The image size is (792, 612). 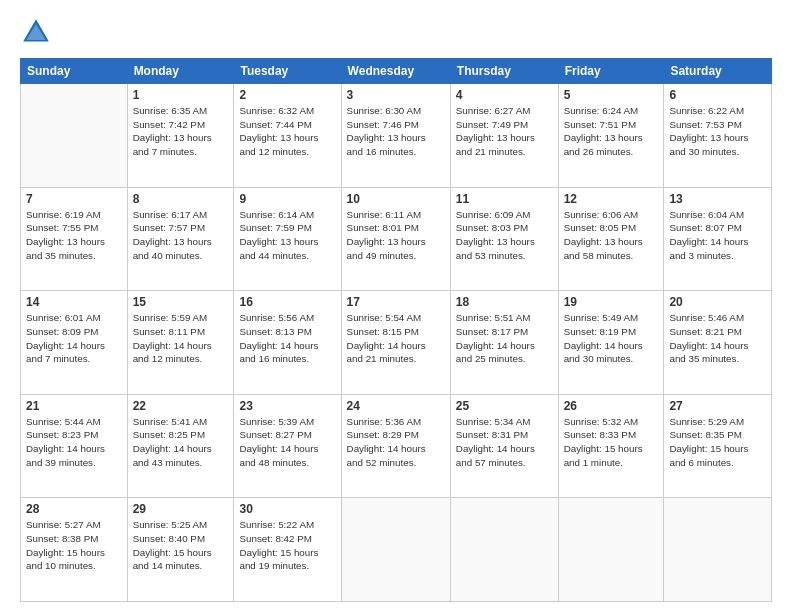 What do you see at coordinates (396, 406) in the screenshot?
I see `day-number: 24` at bounding box center [396, 406].